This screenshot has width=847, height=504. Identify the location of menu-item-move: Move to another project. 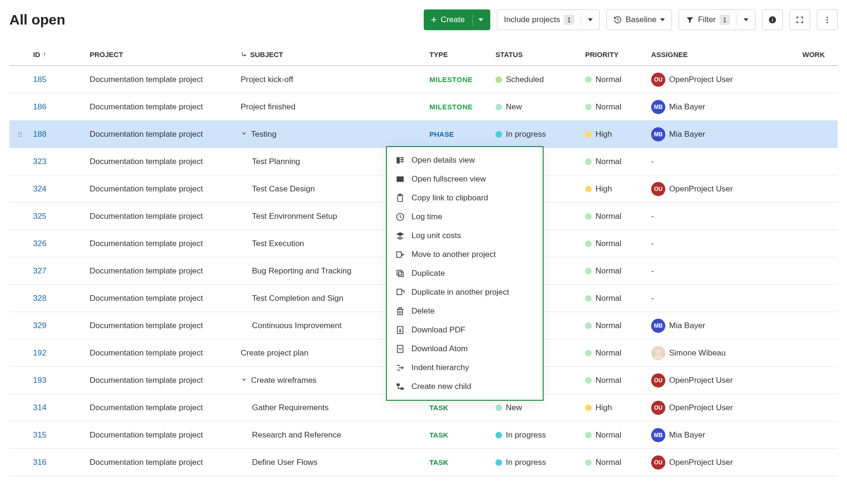
(465, 255).